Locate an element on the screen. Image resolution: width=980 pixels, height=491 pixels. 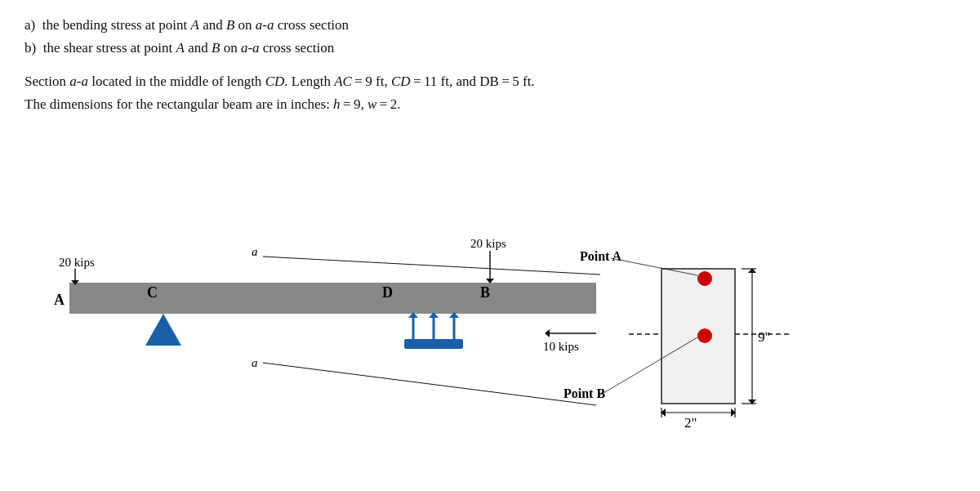
desc-line1: Section a-a located in the middle of len… is located at coordinates (490, 82).